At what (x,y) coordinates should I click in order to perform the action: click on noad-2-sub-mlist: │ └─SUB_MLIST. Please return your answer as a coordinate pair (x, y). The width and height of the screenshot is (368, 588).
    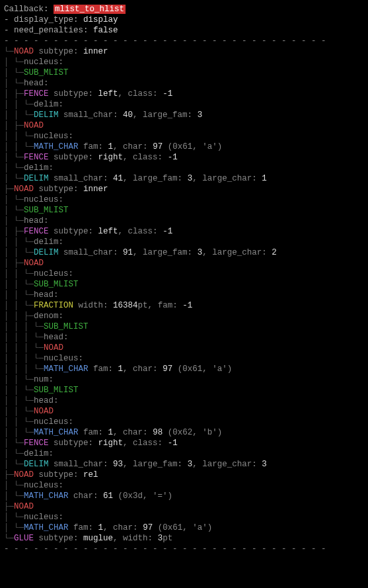
    Looking at the image, I should click on (184, 210).